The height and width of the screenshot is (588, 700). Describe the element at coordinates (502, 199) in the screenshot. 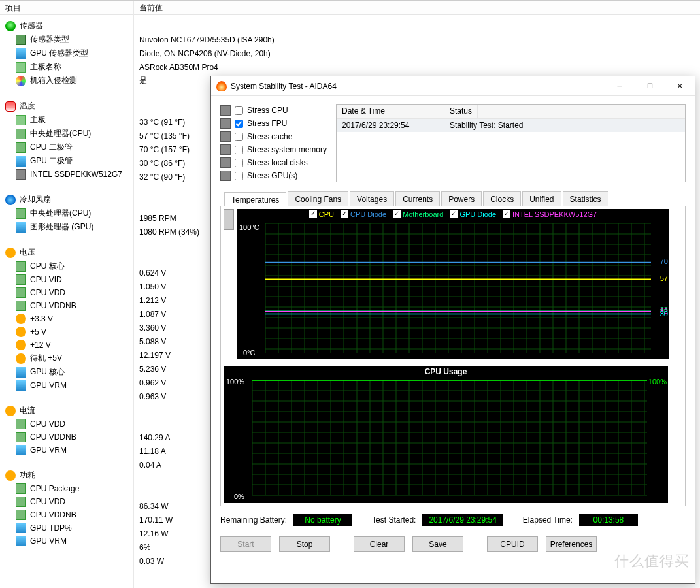

I see `tab-clocks: Clocks` at that location.